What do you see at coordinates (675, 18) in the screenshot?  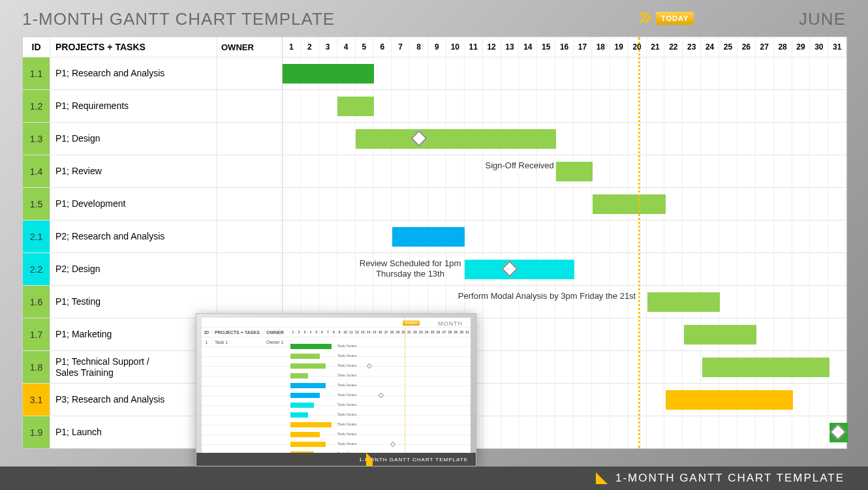 I see `today-label: TODAY` at bounding box center [675, 18].